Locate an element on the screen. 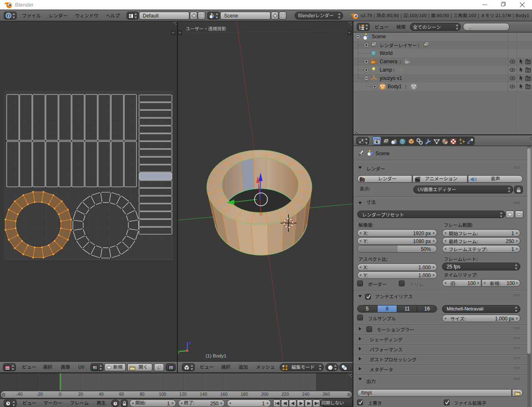 The width and height of the screenshot is (532, 407). svg-text: z is located at coordinates (190, 343).